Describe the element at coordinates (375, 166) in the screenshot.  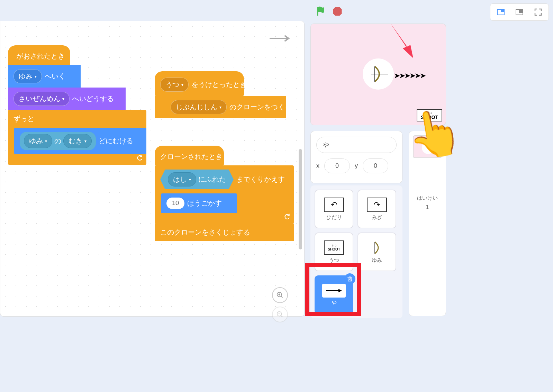
I see `y-input` at that location.